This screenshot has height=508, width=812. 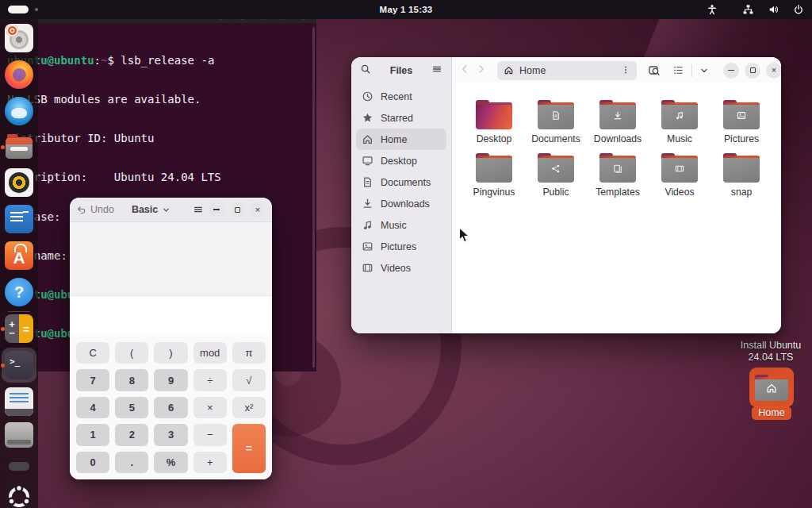 What do you see at coordinates (171, 338) in the screenshot?
I see `calculator-window: Undo Basic × C ( ) mod π 7 8 9 ÷ √` at bounding box center [171, 338].